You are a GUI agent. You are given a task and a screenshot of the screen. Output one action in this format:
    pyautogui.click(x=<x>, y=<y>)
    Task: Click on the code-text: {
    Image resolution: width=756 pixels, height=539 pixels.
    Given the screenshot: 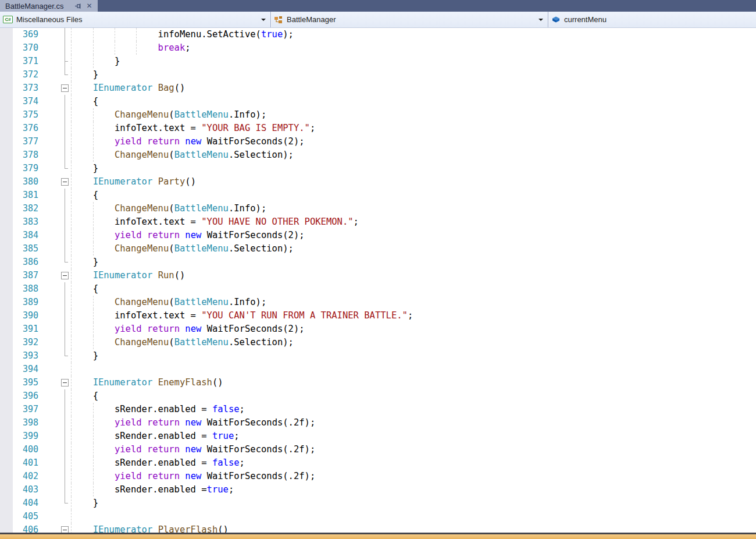 What is the action you would take?
    pyautogui.click(x=95, y=101)
    